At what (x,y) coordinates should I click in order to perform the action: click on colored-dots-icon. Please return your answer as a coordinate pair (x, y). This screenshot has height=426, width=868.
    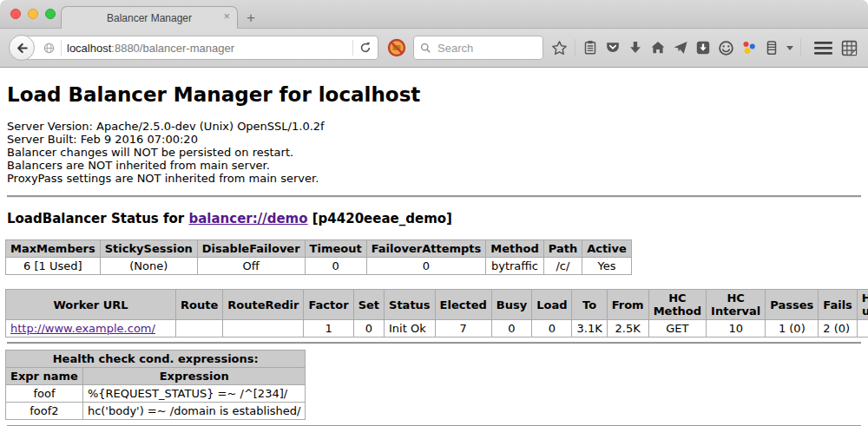
    Looking at the image, I should click on (749, 48).